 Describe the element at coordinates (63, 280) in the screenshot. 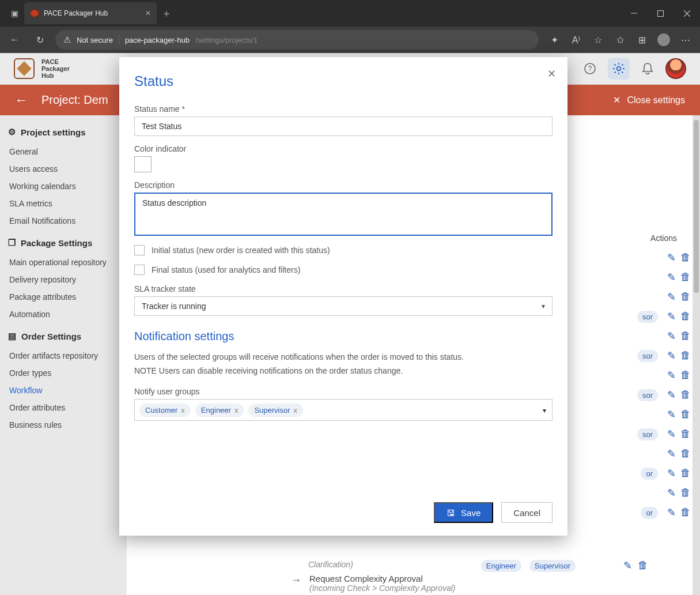

I see `sidebar-item-delivery-repo: Delivery repository` at that location.